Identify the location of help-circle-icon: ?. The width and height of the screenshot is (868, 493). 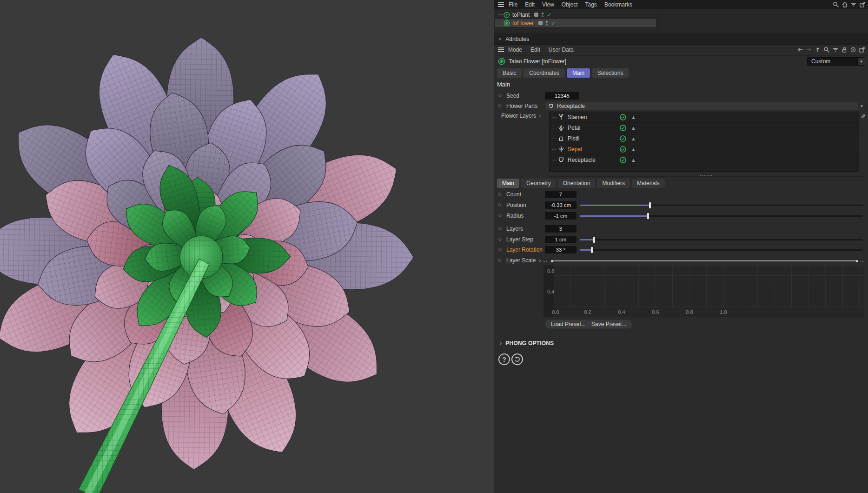
(504, 359).